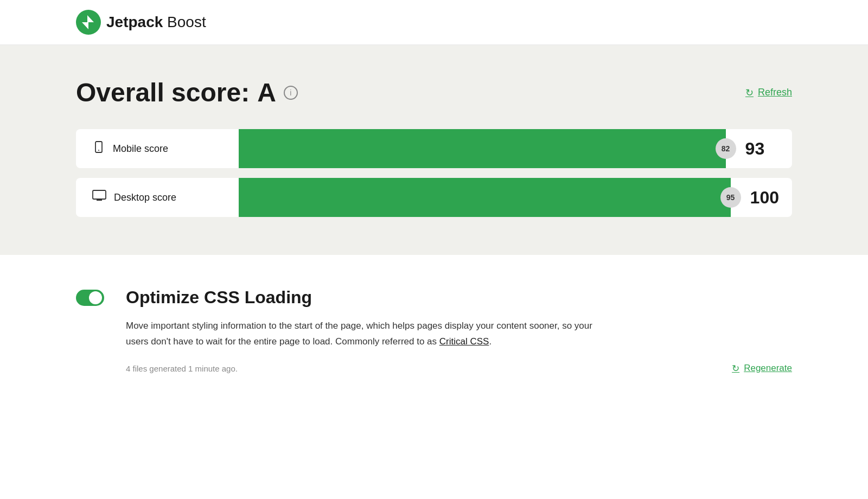 The image size is (868, 499). I want to click on mobile-icon, so click(99, 149).